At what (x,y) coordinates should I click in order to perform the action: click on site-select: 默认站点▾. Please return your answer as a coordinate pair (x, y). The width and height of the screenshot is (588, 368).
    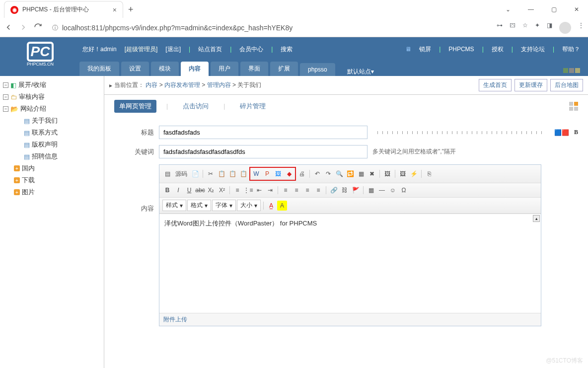
    Looking at the image, I should click on (361, 72).